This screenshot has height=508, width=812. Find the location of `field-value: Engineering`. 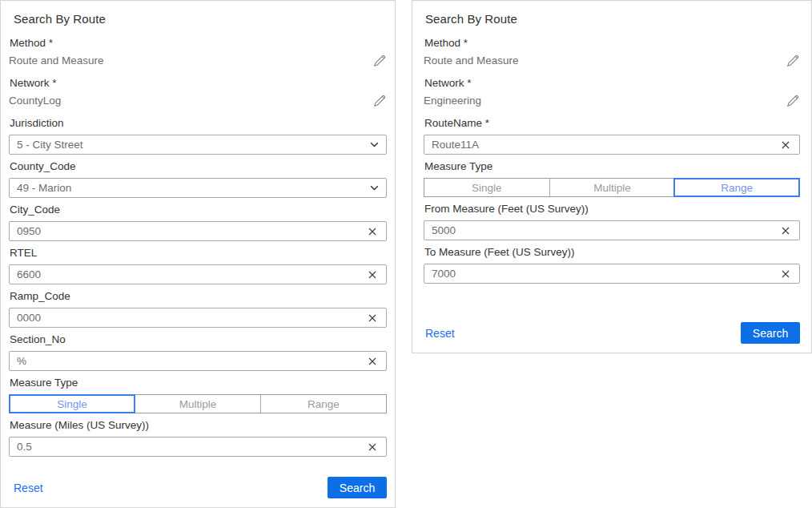

field-value: Engineering is located at coordinates (452, 101).